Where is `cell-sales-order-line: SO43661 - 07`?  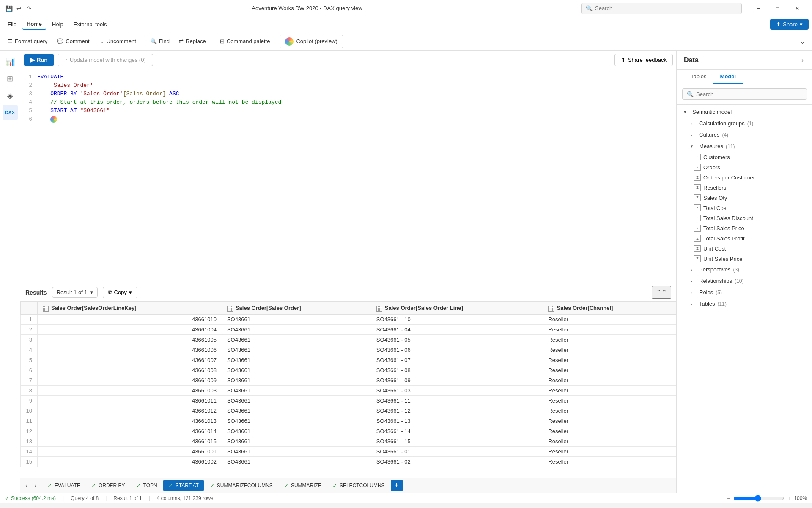
cell-sales-order-line: SO43661 - 07 is located at coordinates (457, 360).